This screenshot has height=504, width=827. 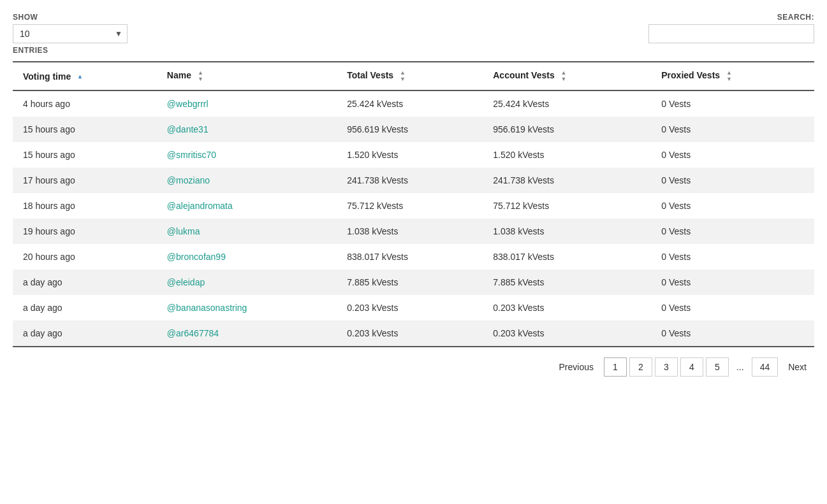 What do you see at coordinates (413, 34) in the screenshot?
I see `top-controls: SHOW 10 25 50 100 ▼ ENTRIES SEARCH:` at bounding box center [413, 34].